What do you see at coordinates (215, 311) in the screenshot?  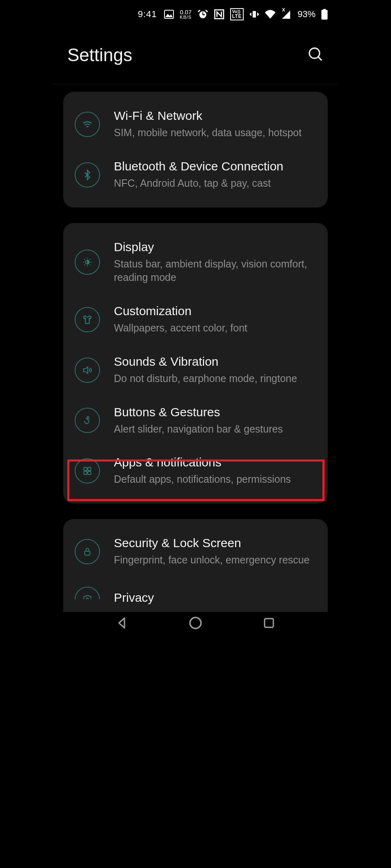 I see `item-title: Customization` at bounding box center [215, 311].